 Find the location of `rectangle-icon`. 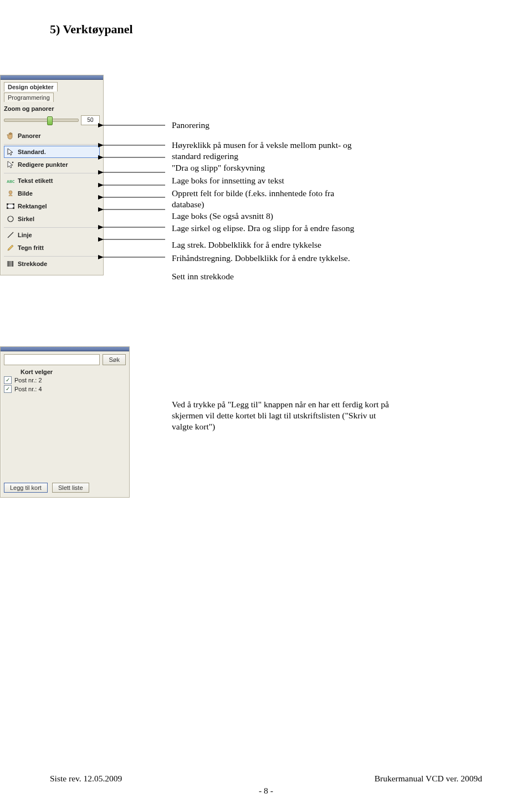

rectangle-icon is located at coordinates (11, 206).